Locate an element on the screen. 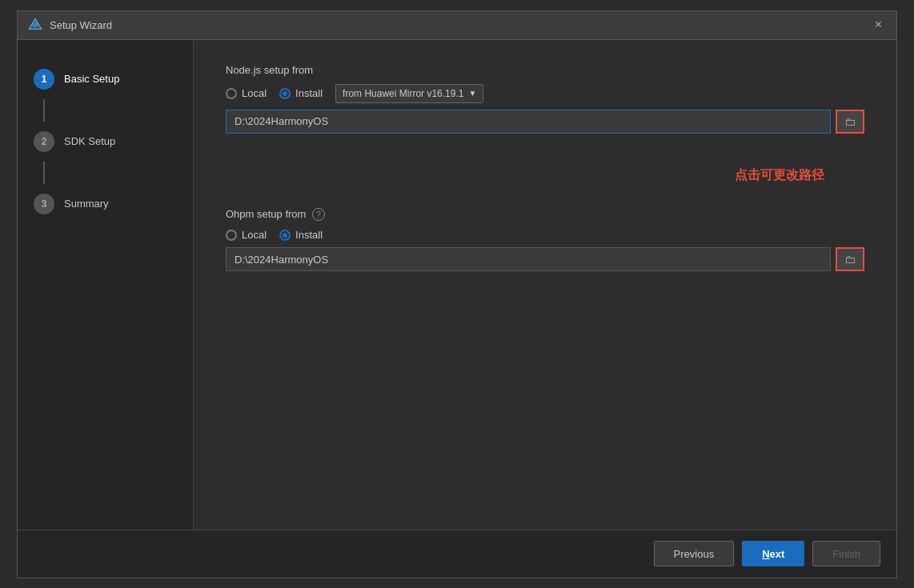  next-button: Next is located at coordinates (773, 554).